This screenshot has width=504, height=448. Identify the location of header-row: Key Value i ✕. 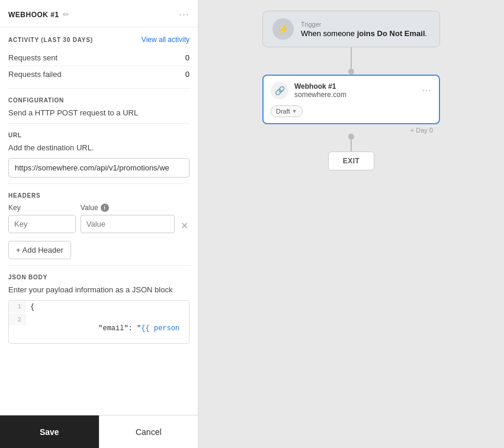
(99, 219).